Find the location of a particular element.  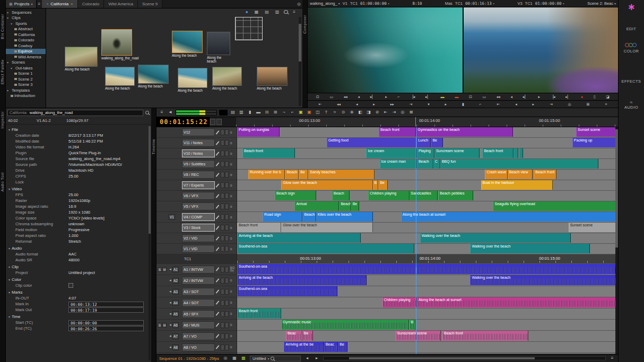

lane-v11: Getting foodLunchBePacking up is located at coordinates (428, 143).